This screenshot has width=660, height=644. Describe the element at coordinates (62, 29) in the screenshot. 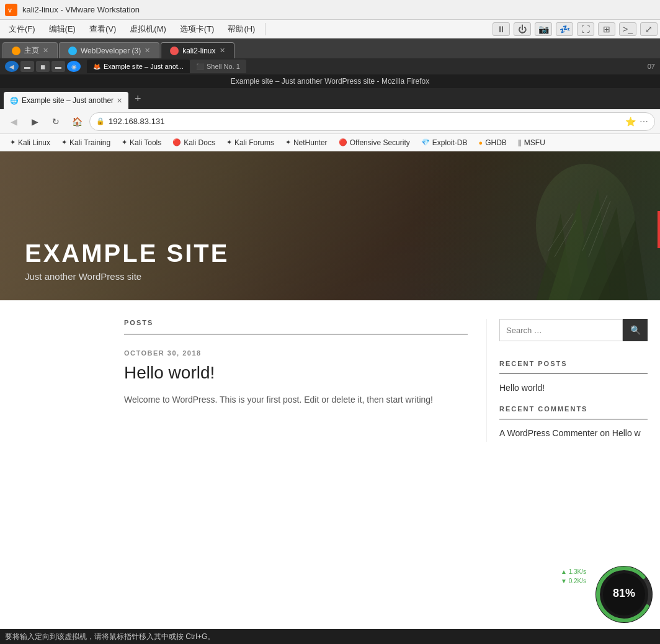

I see `menu-edit: 编辑(E)` at that location.